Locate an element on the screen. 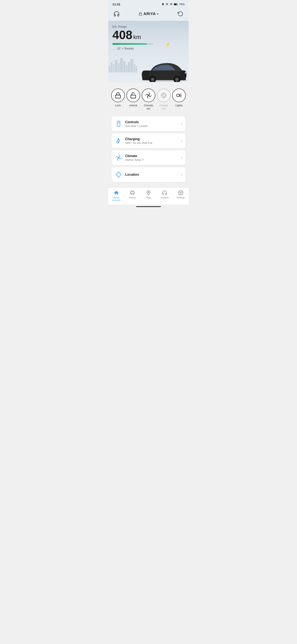  location-title: Location is located at coordinates (132, 174).